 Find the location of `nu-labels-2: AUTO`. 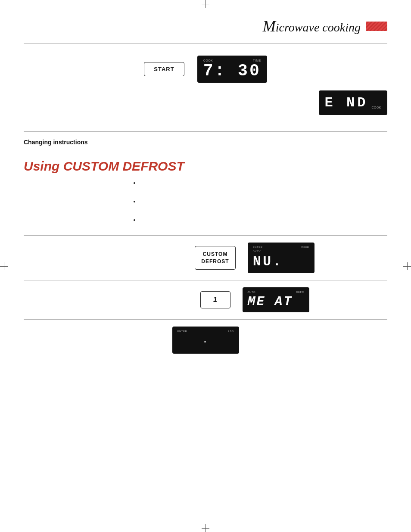

nu-labels-2: AUTO is located at coordinates (281, 251).